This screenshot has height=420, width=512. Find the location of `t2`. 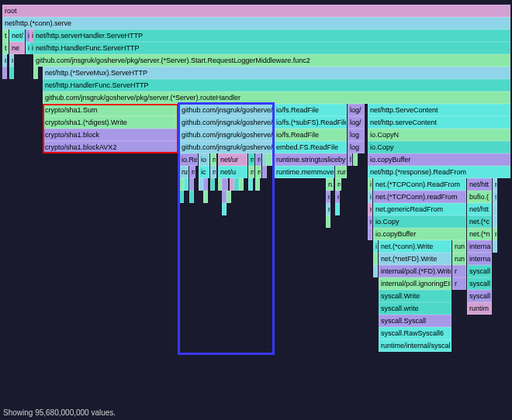

t2 is located at coordinates (269, 160).